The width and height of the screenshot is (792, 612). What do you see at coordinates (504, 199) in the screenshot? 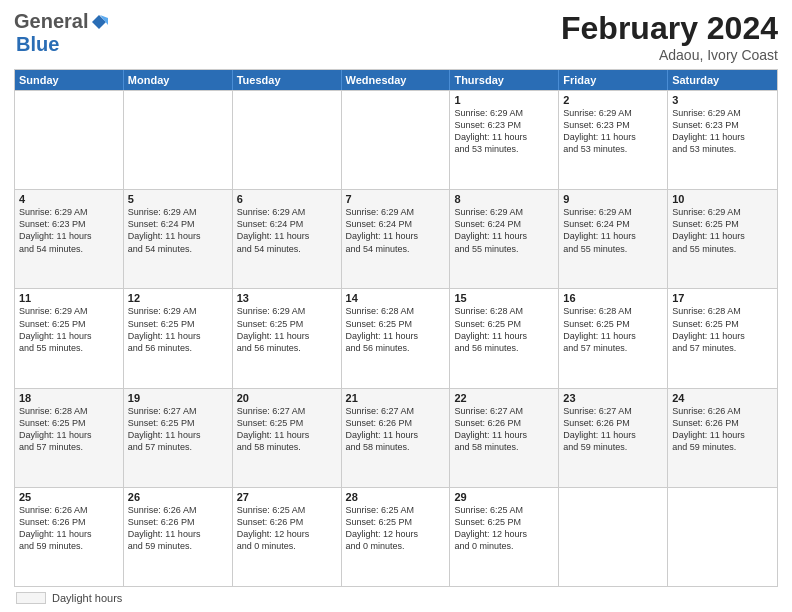
I see `day-number: 8` at bounding box center [504, 199].